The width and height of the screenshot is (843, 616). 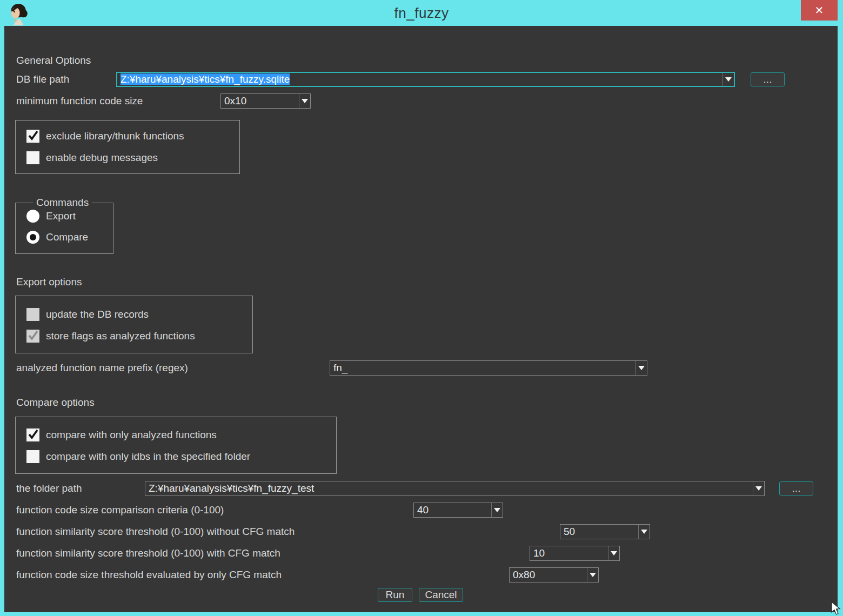 What do you see at coordinates (483, 367) in the screenshot?
I see `prefix-value: fn_` at bounding box center [483, 367].